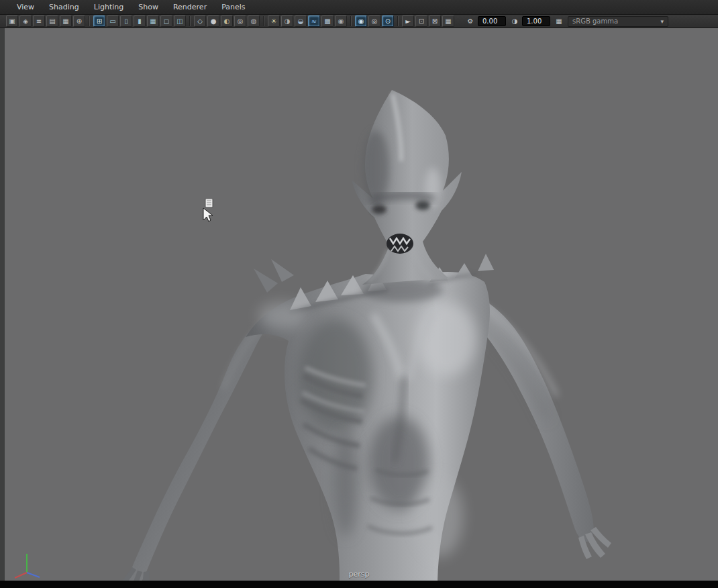 Image resolution: width=718 pixels, height=588 pixels. I want to click on exposure-field: 0.00, so click(492, 21).